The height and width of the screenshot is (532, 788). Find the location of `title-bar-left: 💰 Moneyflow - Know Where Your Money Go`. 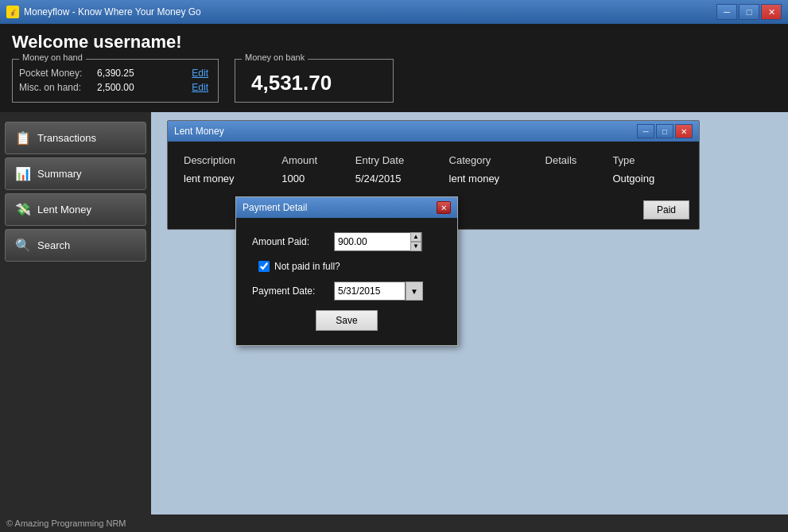

title-bar-left: 💰 Moneyflow - Know Where Your Money Go is located at coordinates (103, 12).